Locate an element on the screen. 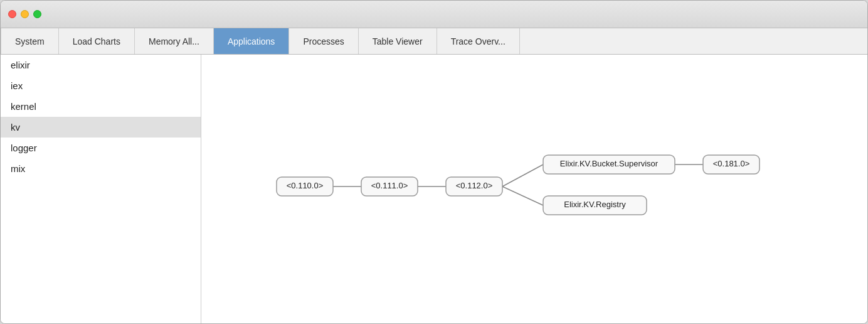 This screenshot has height=324, width=868. node-n1: <0.110.0> is located at coordinates (305, 186).